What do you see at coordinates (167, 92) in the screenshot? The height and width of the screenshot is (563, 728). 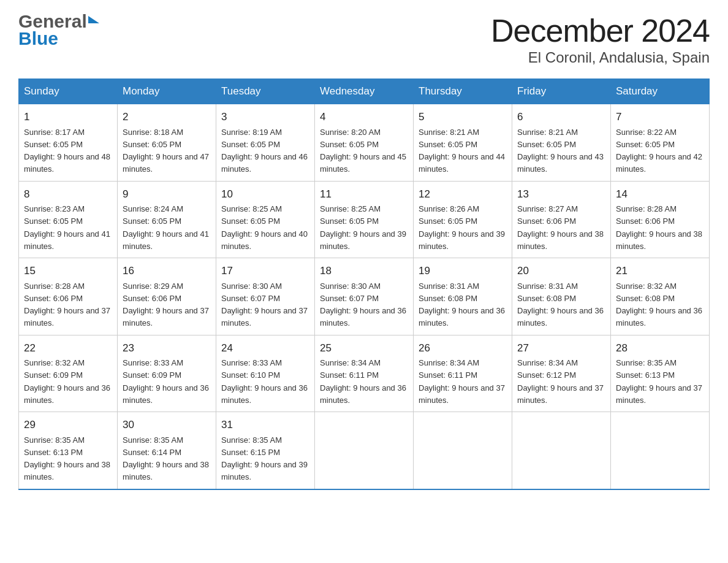 I see `col-monday: Monday` at bounding box center [167, 92].